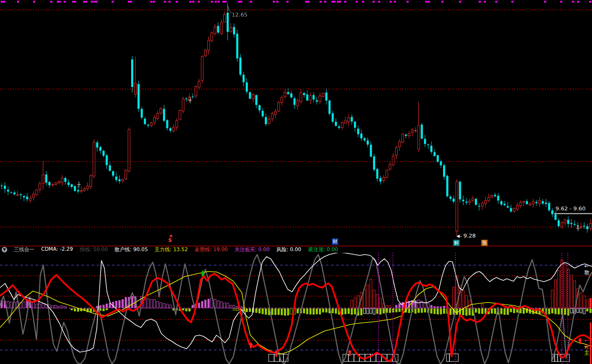 The image size is (592, 364). What do you see at coordinates (419, 358) in the screenshot?
I see `signal-boxes` at bounding box center [419, 358].